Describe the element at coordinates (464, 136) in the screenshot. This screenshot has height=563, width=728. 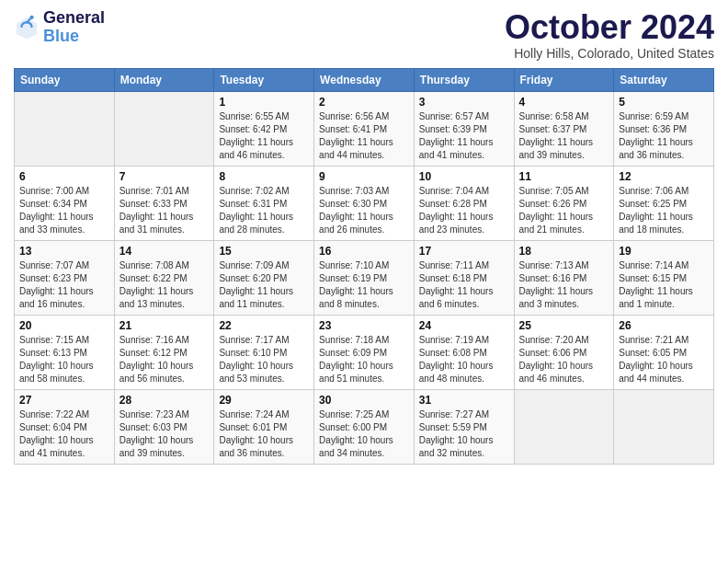
I see `day-info: Sunrise: 6:57 AMSunset: 6:39 PMDaylight:…` at that location.